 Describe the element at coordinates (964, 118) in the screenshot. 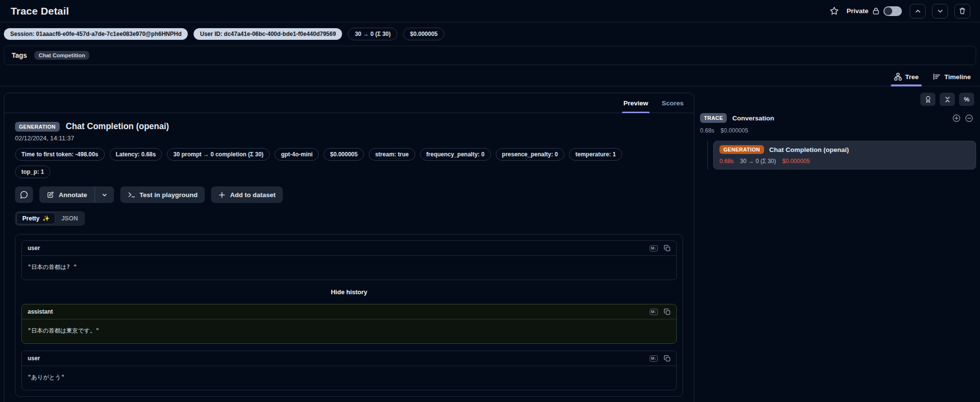

I see `tree-expand-controls` at that location.